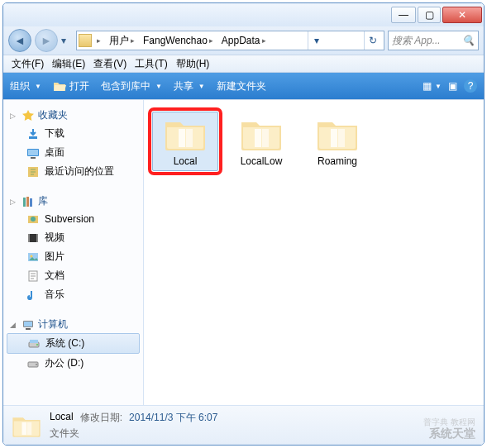 Image resolution: width=487 pixels, height=448 pixels. Describe the element at coordinates (462, 15) in the screenshot. I see `close-button: ✕` at that location.